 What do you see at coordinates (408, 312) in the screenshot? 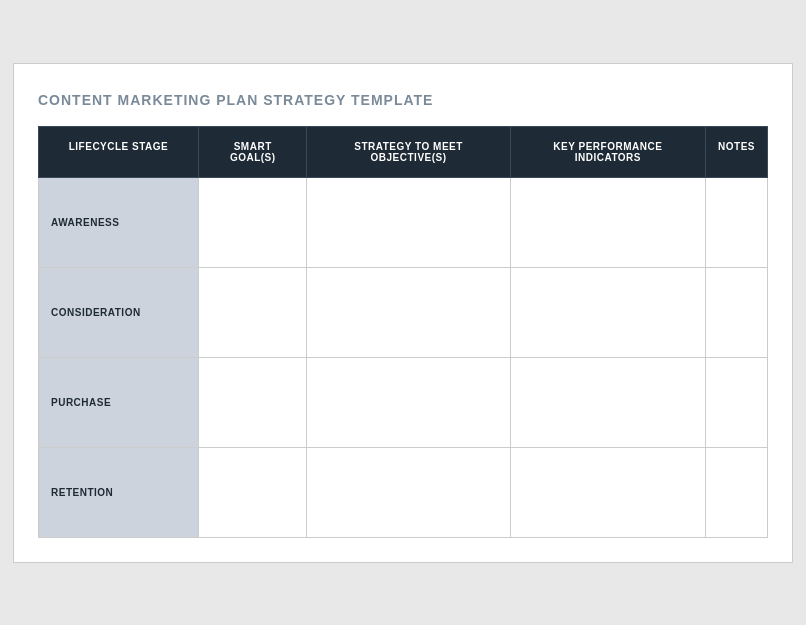
I see `cell-consideration-strategy` at bounding box center [408, 312].